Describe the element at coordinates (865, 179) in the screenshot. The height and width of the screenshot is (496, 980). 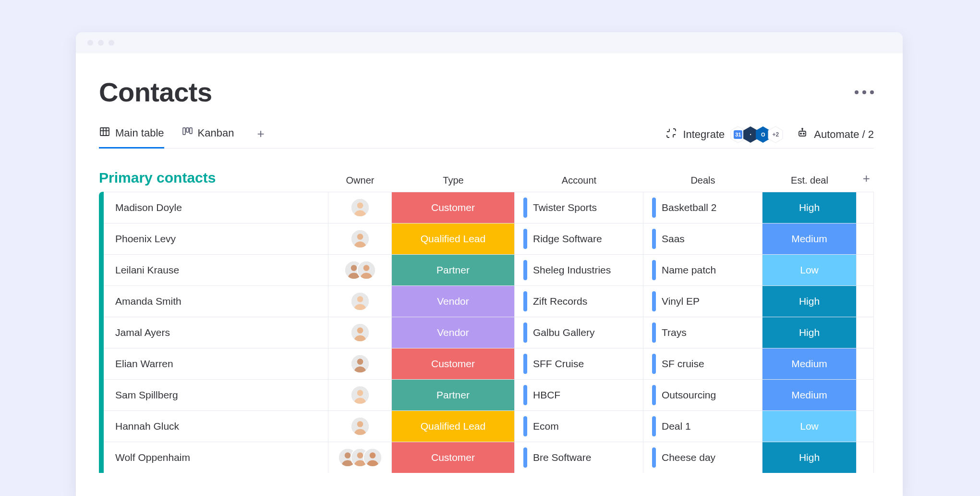
I see `add-column-button: +` at that location.